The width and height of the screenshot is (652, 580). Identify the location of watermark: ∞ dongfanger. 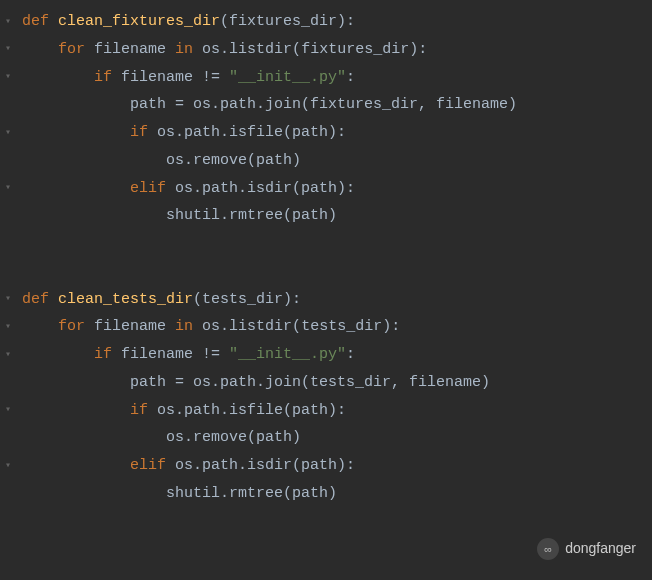
(586, 549).